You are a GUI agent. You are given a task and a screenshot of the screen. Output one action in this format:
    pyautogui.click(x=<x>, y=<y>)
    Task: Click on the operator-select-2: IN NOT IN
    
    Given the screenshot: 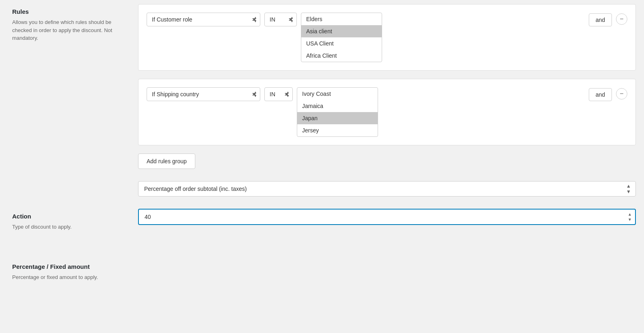 What is the action you would take?
    pyautogui.click(x=279, y=94)
    